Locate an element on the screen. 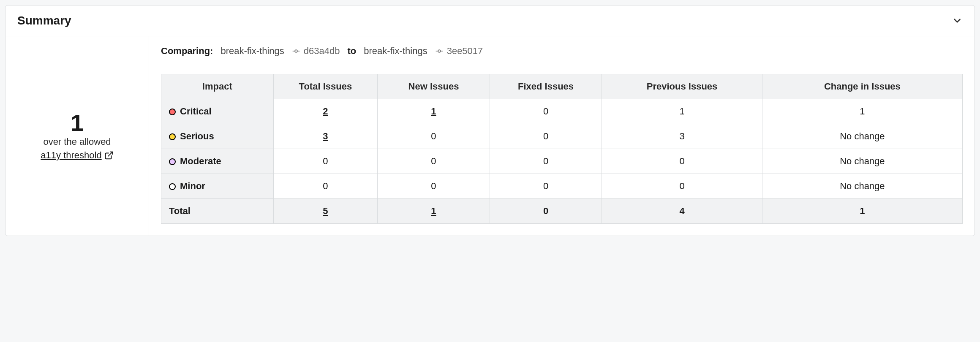  external-link-icon is located at coordinates (109, 155).